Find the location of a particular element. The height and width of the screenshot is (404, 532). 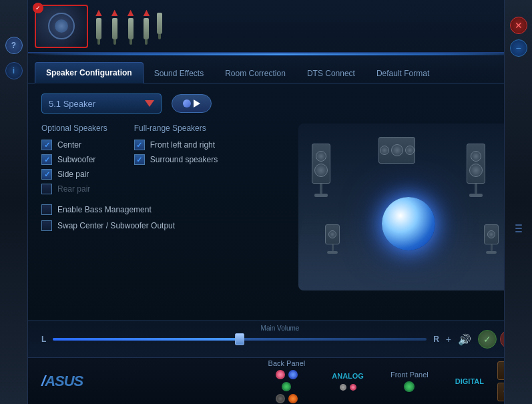

volume-slider-track is located at coordinates (240, 339).